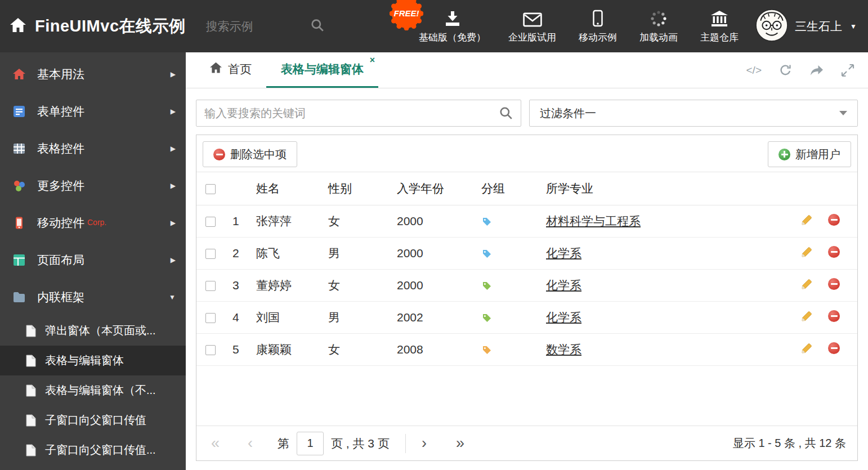 This screenshot has height=470, width=868. What do you see at coordinates (754, 70) in the screenshot?
I see `source-code-icon: </>` at bounding box center [754, 70].